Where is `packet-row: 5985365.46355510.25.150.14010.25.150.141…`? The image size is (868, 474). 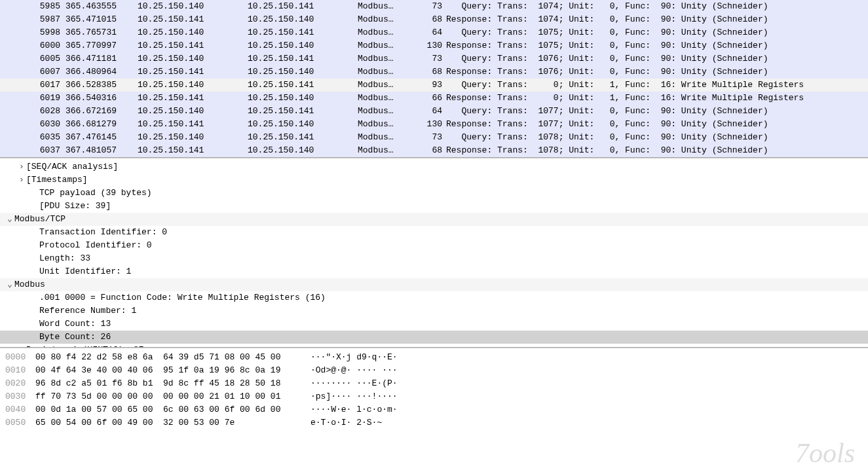
packet-row: 5985365.46355510.25.150.14010.25.150.141… is located at coordinates (434, 7).